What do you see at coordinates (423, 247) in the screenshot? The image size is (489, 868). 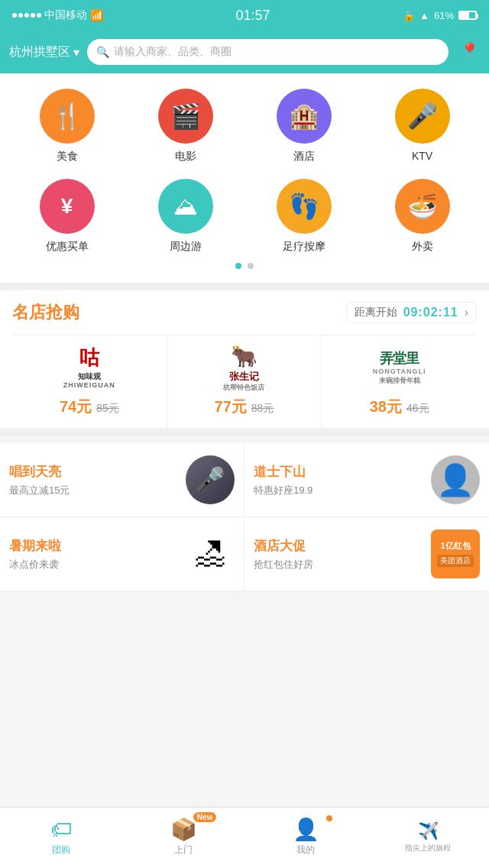 I see `delivery-label: 外卖` at bounding box center [423, 247].